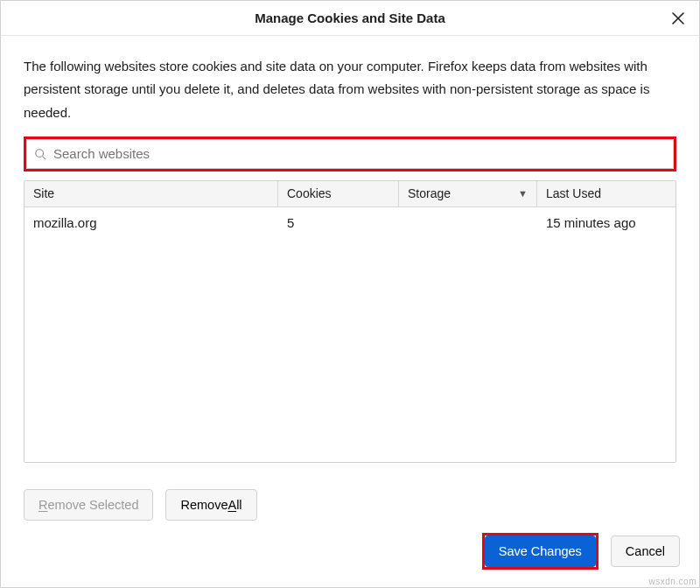  I want to click on sort-indicator-icon: ▼, so click(523, 193).